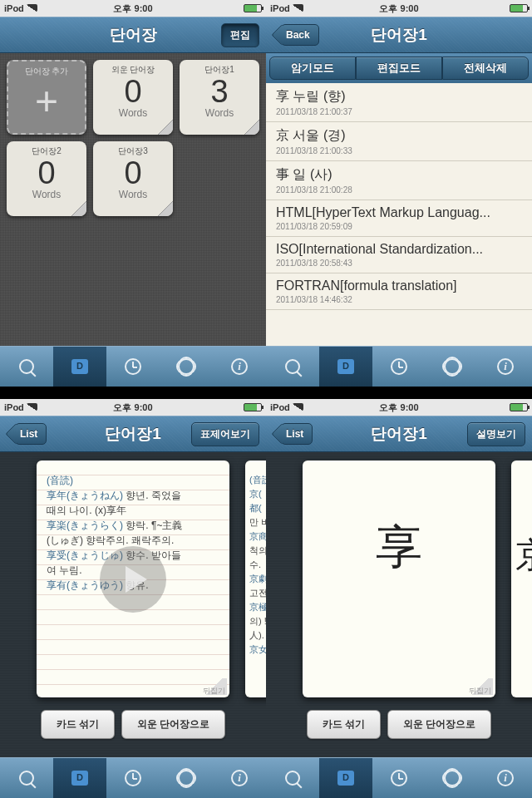  What do you see at coordinates (133, 179) in the screenshot?
I see `wordbook-card: 단어장3 0 Words` at bounding box center [133, 179].